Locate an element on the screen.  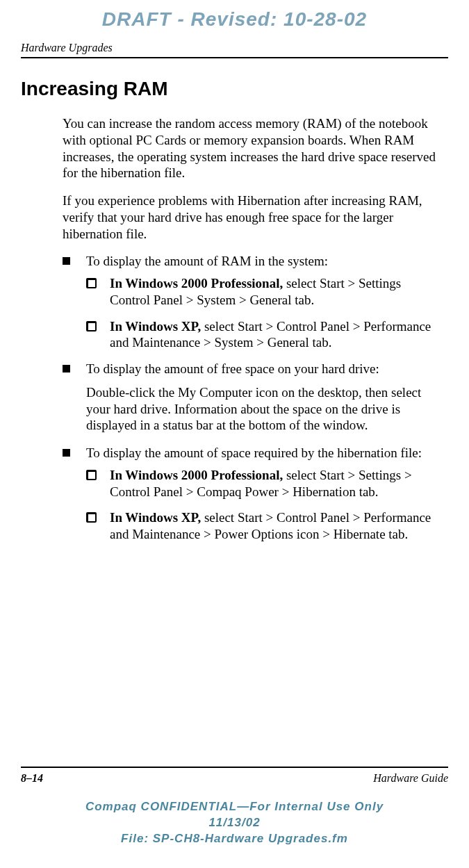
confidential-notice: Compaq CONFIDENTIAL—For Internal Use Onl… is located at coordinates (235, 823).